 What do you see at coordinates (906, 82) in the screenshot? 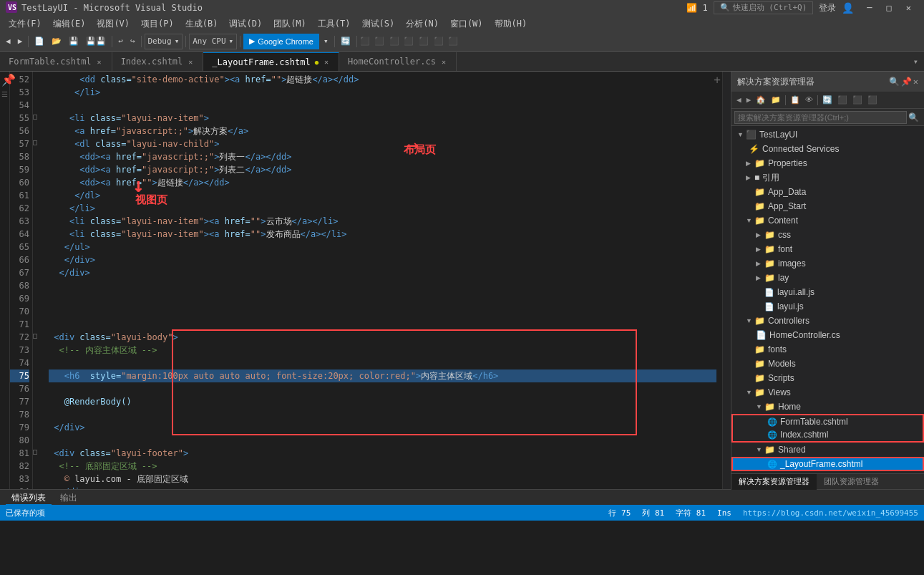
I see `se-pin-btn: 📌` at bounding box center [906, 82].